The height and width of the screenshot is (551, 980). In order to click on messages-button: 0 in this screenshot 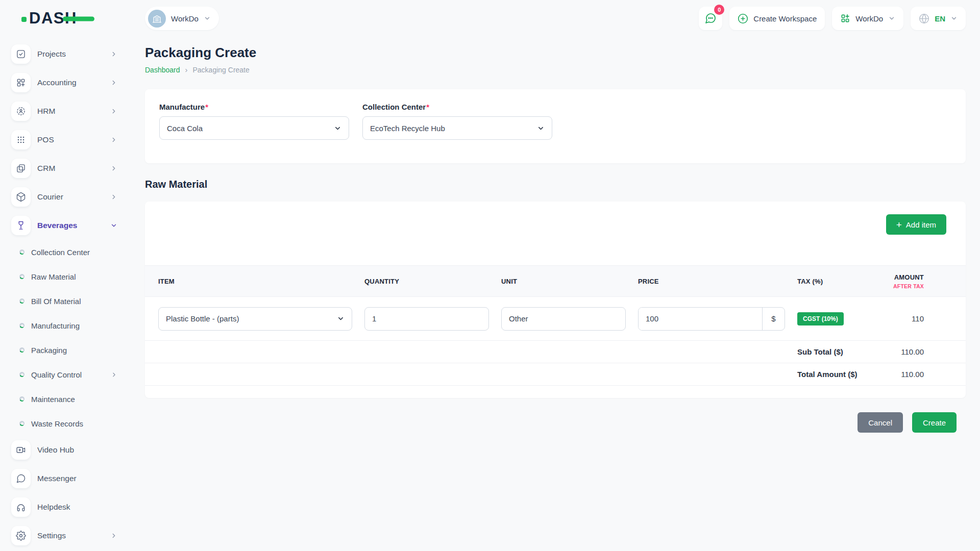, I will do `click(710, 18)`.